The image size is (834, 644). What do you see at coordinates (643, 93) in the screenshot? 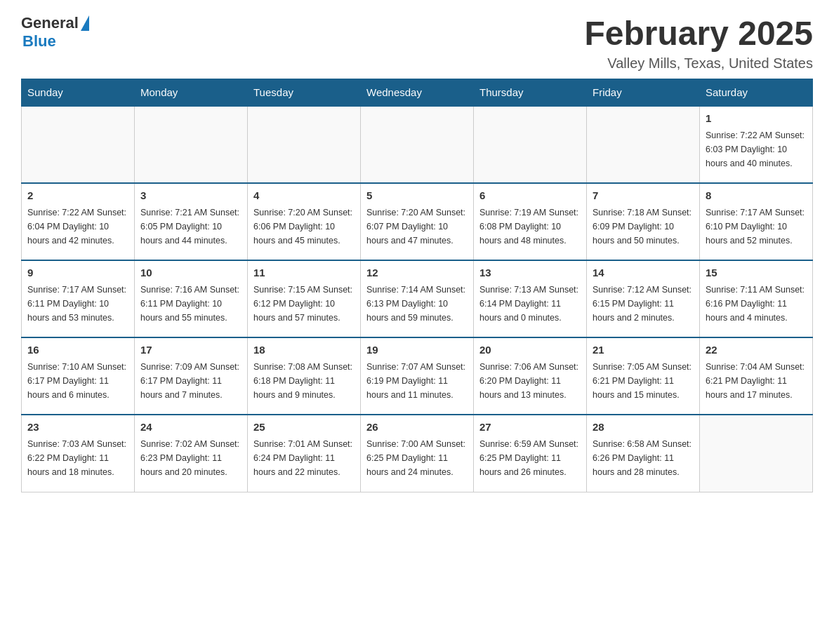
I see `col-friday: Friday` at bounding box center [643, 93].